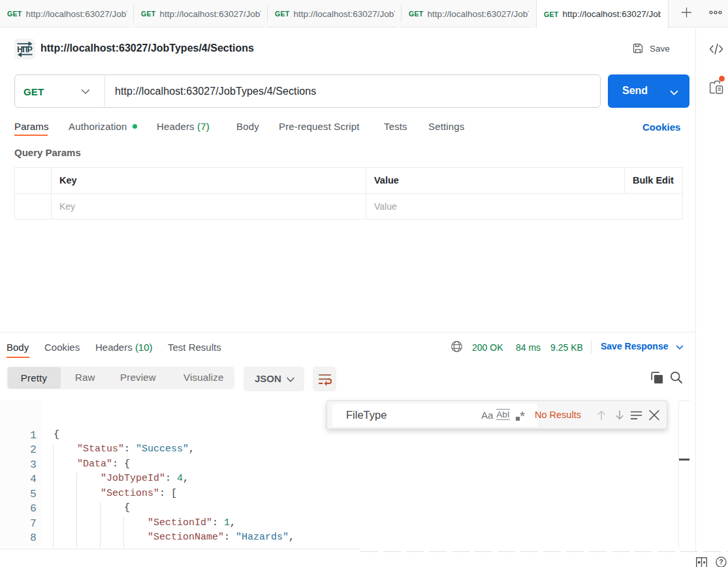  I want to click on svg-text: HTTP, so click(25, 50).